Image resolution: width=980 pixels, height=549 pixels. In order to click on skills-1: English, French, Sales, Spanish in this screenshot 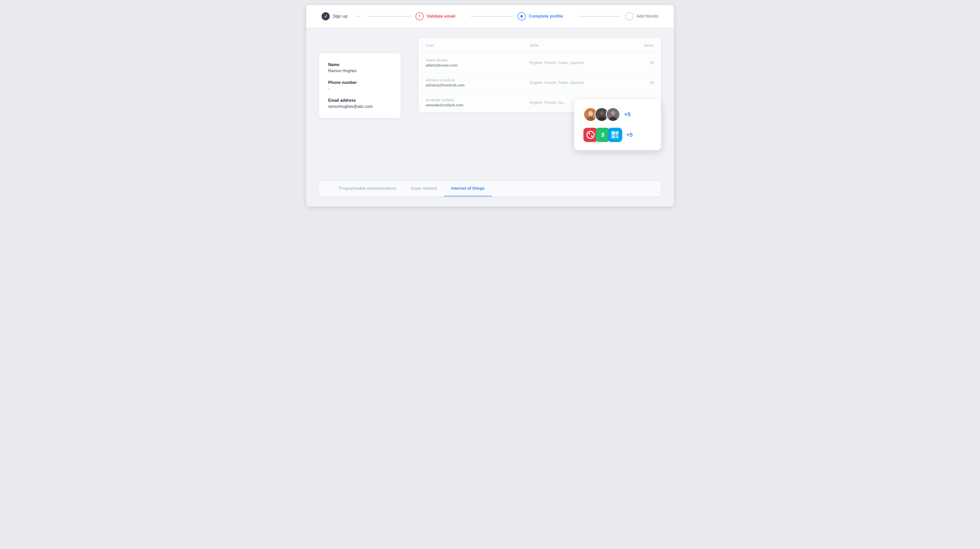, I will do `click(581, 62)`.